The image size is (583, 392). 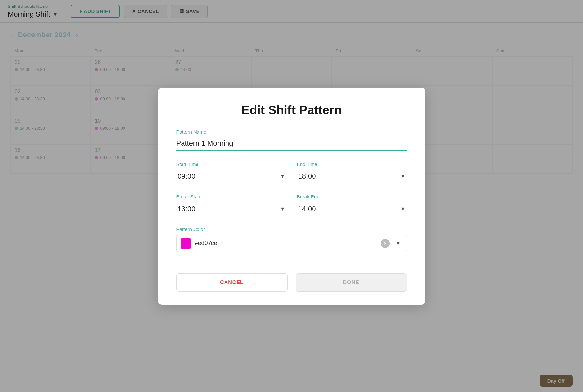 I want to click on break-start-value: 13:00, so click(x=186, y=209).